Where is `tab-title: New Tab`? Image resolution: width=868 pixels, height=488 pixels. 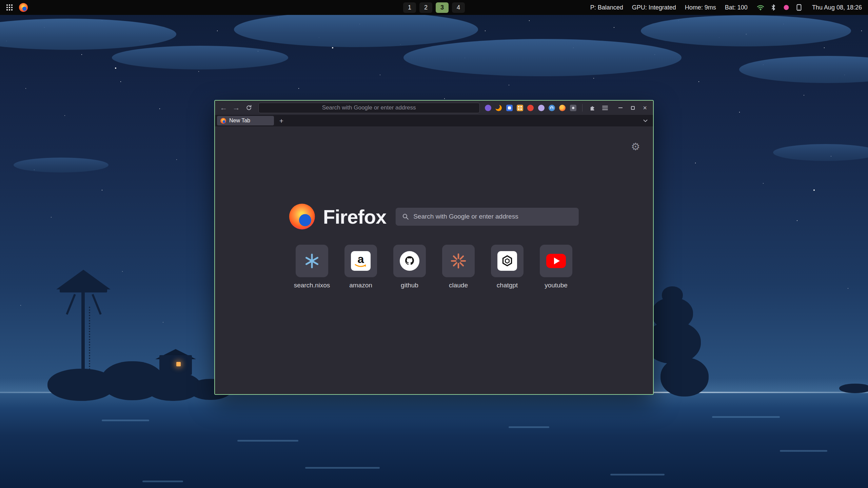 tab-title: New Tab is located at coordinates (240, 121).